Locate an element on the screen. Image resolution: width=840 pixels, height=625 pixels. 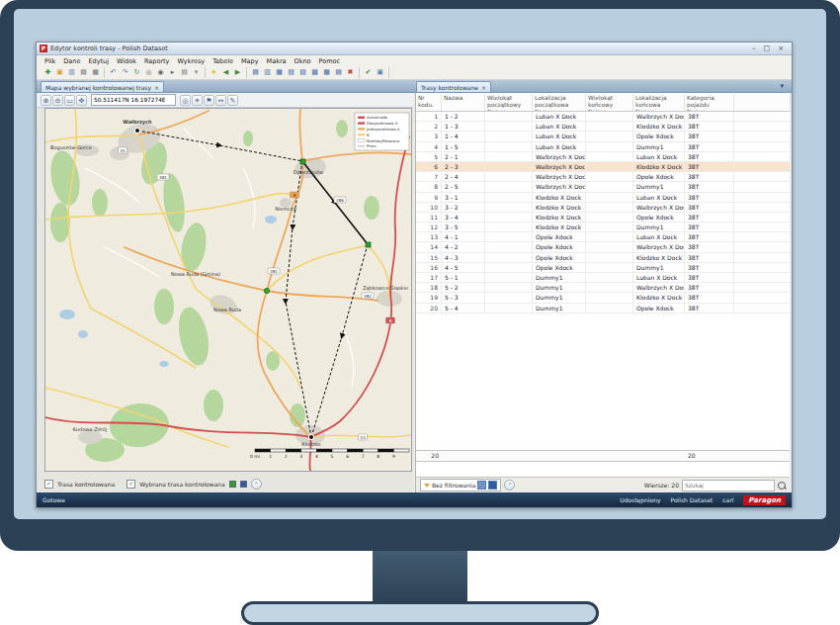
table-row: 52 - 1Walbrzych X DockLuban X Dock38T is located at coordinates (603, 157).